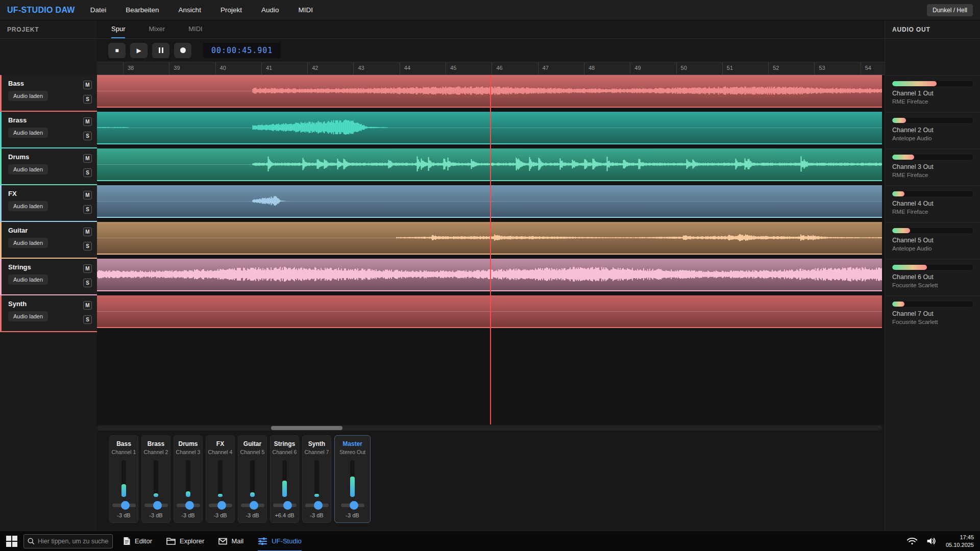 Image resolution: width=980 pixels, height=551 pixels. I want to click on tab-spur: Spur, so click(118, 30).